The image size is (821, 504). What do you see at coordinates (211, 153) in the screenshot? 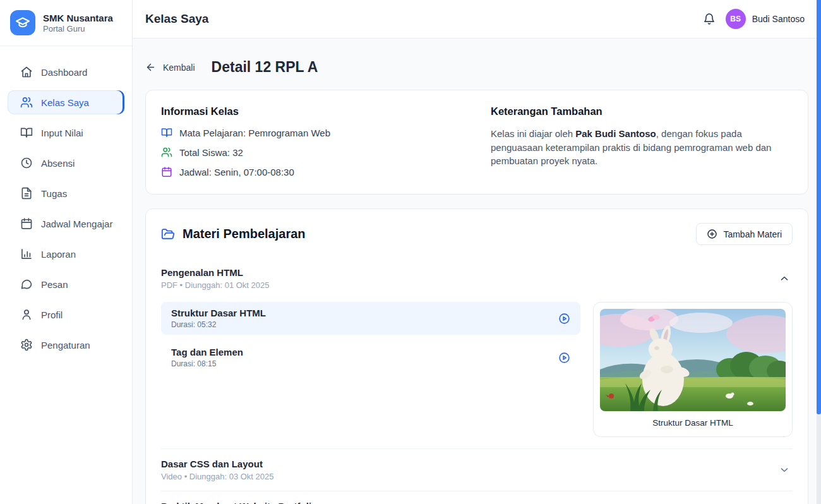
I see `info-total-students-text: Total Siswa: 32` at bounding box center [211, 153].